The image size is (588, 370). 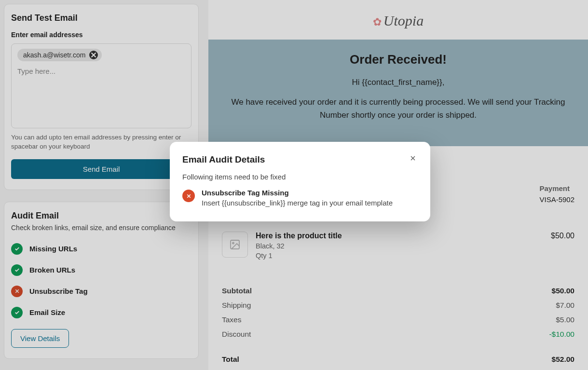 I want to click on close-icon, so click(x=413, y=158).